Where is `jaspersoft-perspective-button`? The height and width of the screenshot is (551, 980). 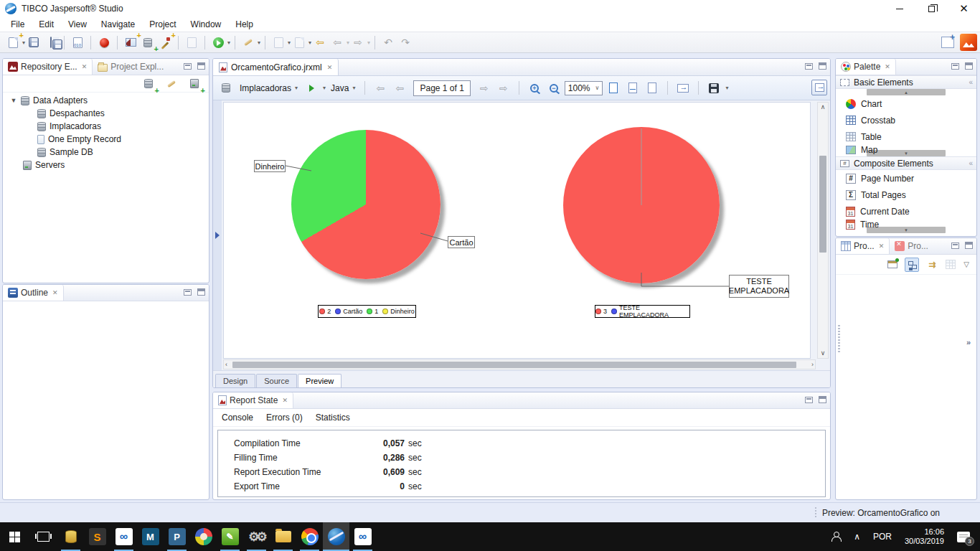 jaspersoft-perspective-button is located at coordinates (969, 42).